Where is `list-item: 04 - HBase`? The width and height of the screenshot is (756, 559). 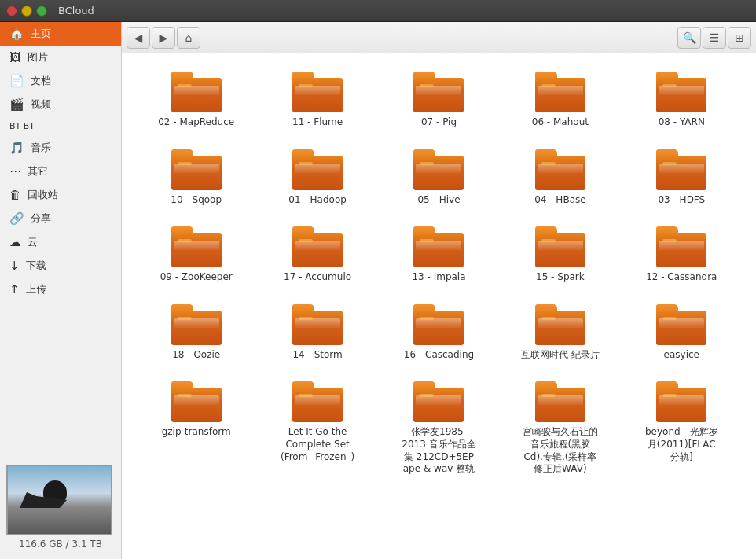
list-item: 04 - HBase is located at coordinates (560, 178).